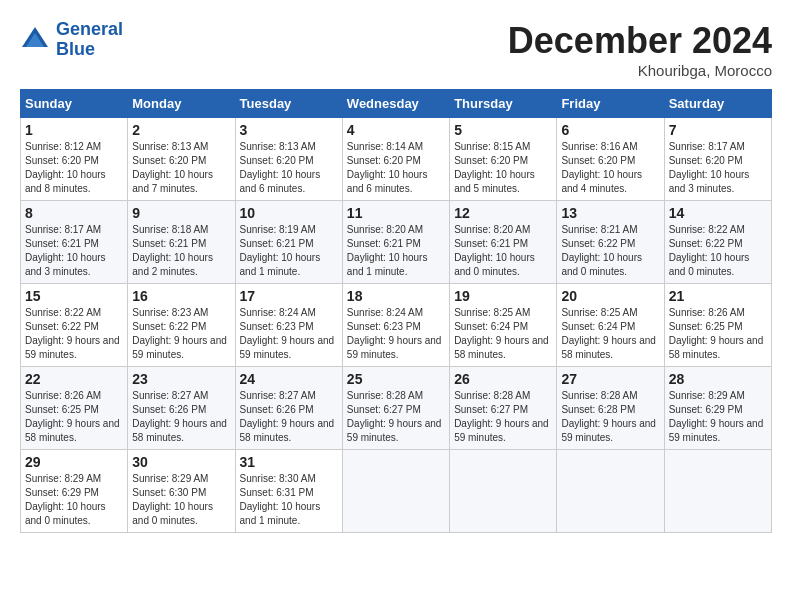 This screenshot has width=792, height=612. Describe the element at coordinates (74, 379) in the screenshot. I see `day-number: 22` at that location.